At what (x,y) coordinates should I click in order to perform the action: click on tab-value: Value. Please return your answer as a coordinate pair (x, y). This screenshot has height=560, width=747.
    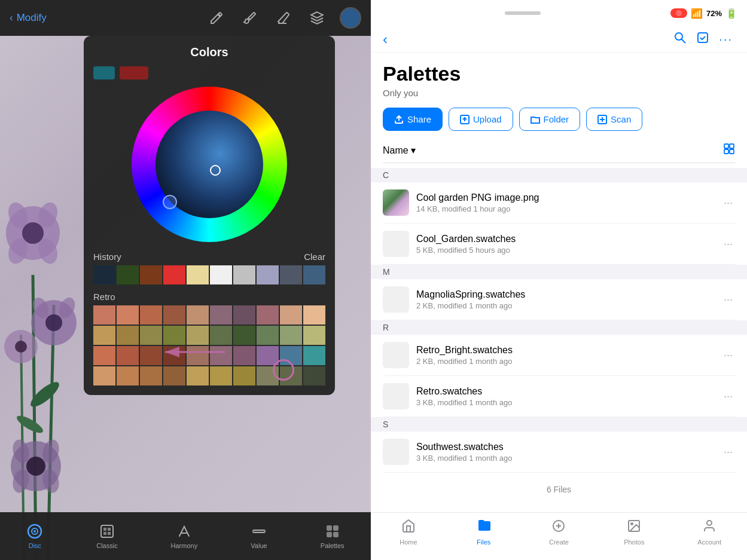
    Looking at the image, I should click on (259, 536).